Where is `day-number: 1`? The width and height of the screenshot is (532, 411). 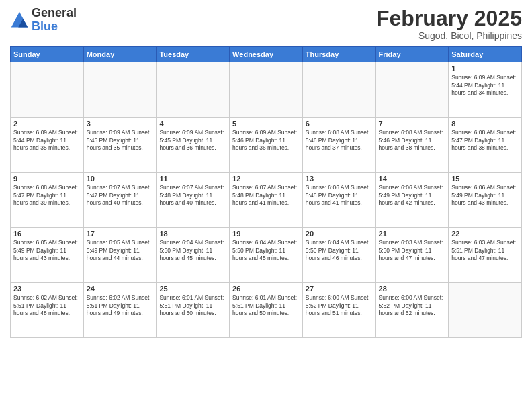
day-number: 1 is located at coordinates (485, 68).